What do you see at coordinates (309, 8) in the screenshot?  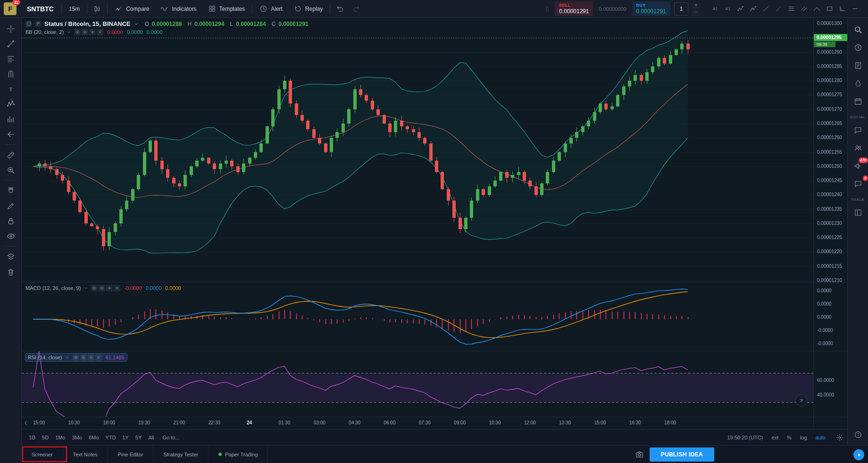 I see `replay-button: Replay` at bounding box center [309, 8].